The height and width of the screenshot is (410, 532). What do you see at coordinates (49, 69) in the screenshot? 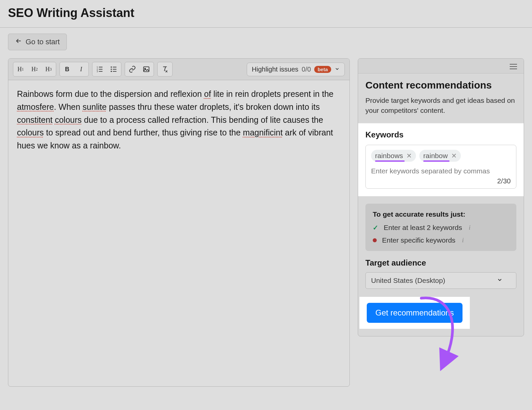
I see `heading-3-button: H3` at bounding box center [49, 69].